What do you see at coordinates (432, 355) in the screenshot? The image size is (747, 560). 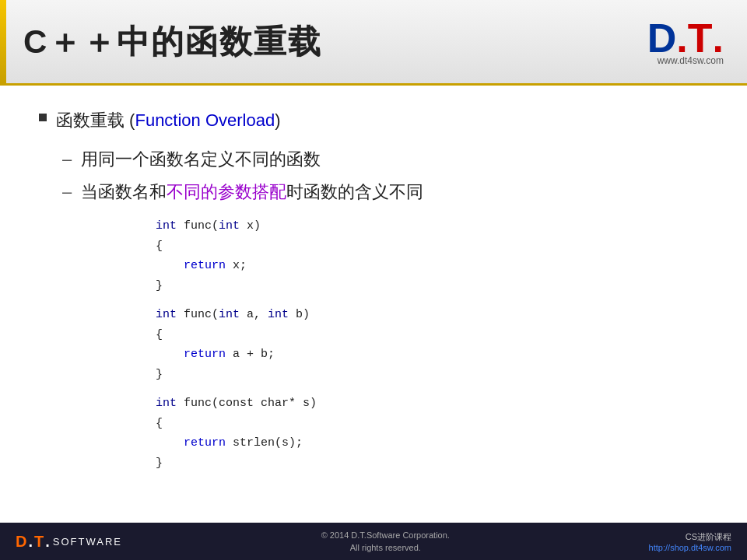 I see `code-line-2-3: return a + b;` at bounding box center [432, 355].